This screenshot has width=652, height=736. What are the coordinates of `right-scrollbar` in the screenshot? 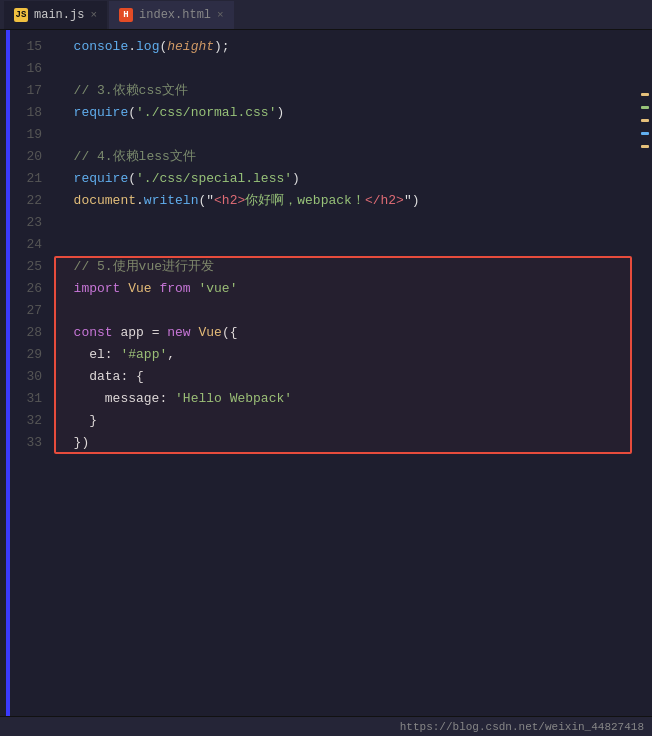 It's located at (645, 373).